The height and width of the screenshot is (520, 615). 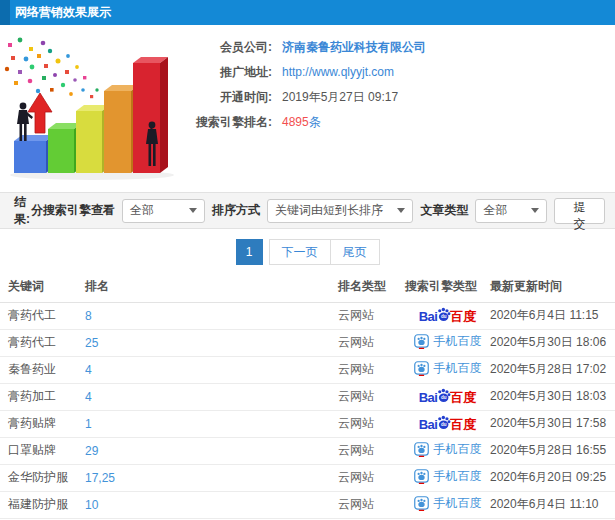 What do you see at coordinates (308, 504) in the screenshot?
I see `table-row: 福建防护服 10 云网站 手机百度 2020年6月4日 11:10` at bounding box center [308, 504].